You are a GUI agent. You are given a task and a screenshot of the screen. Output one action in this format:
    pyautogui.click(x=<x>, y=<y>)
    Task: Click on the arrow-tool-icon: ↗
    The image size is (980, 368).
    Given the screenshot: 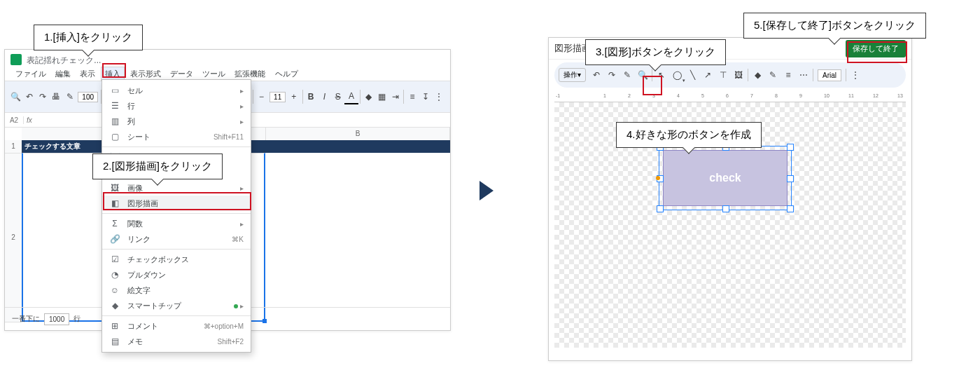 What is the action you would take?
    pyautogui.click(x=708, y=75)
    